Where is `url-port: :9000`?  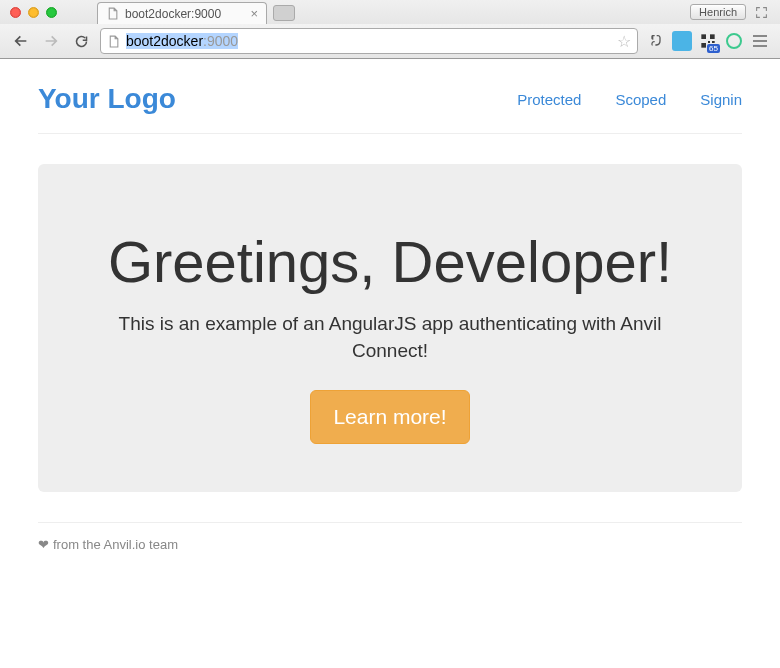 url-port: :9000 is located at coordinates (220, 41).